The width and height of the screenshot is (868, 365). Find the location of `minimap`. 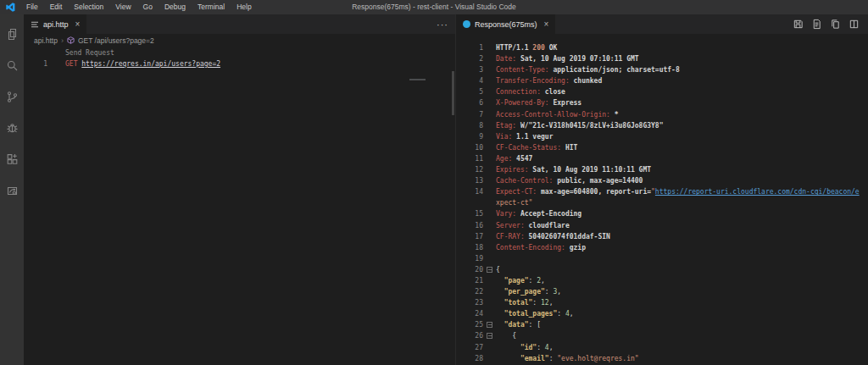

minimap is located at coordinates (417, 80).